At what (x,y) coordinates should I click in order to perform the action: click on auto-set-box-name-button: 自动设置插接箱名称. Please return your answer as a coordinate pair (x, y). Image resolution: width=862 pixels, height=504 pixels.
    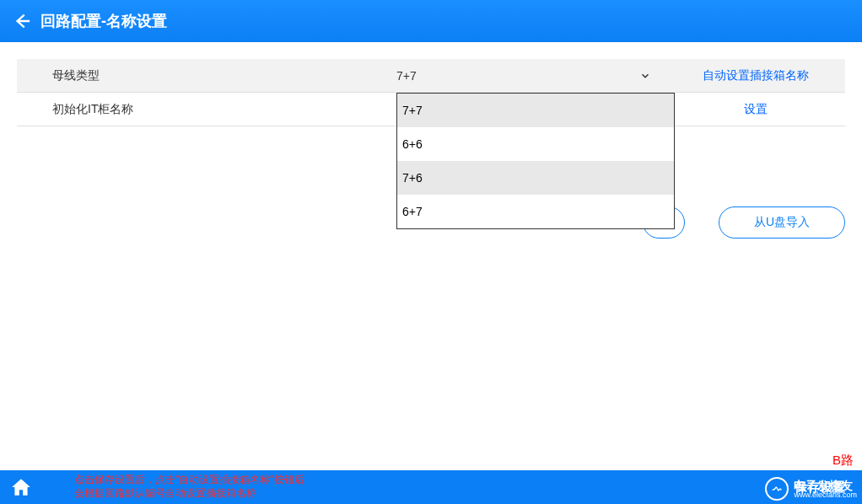
    Looking at the image, I should click on (756, 76).